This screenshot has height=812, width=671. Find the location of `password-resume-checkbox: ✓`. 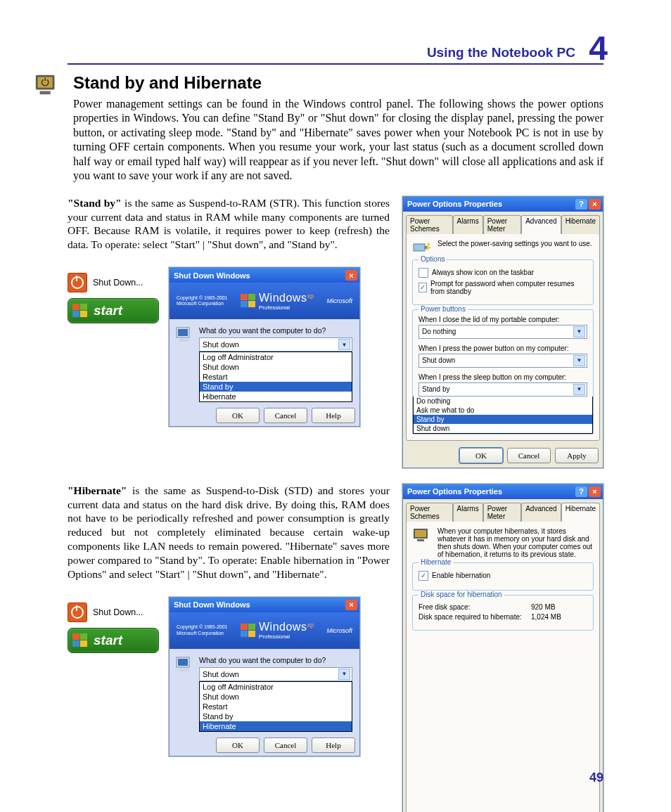

password-resume-checkbox: ✓ is located at coordinates (423, 288).